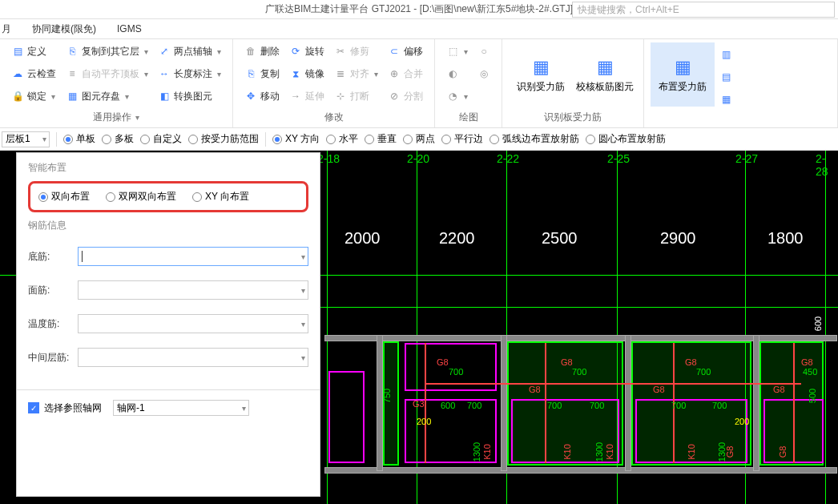 The height and width of the screenshot is (504, 838). What do you see at coordinates (168, 197) in the screenshot?
I see `highlight-box: 双向布置 双网双向布置 XY 向布置` at bounding box center [168, 197].